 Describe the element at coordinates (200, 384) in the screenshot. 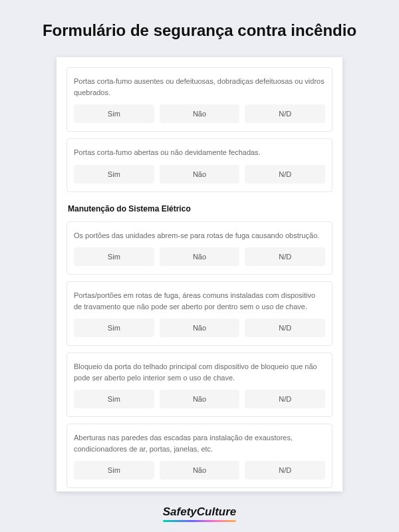

I see `question-block: Bloqueio da porta do telhado principal c…` at that location.